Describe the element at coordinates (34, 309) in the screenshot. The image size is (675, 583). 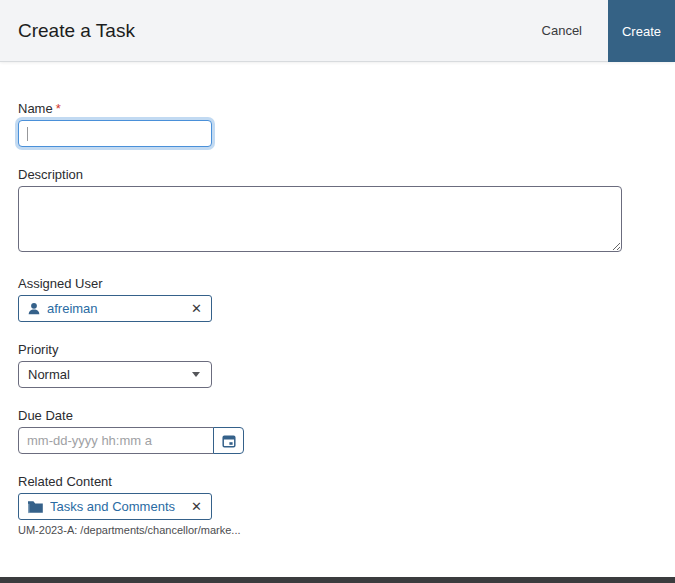
I see `user-icon` at that location.